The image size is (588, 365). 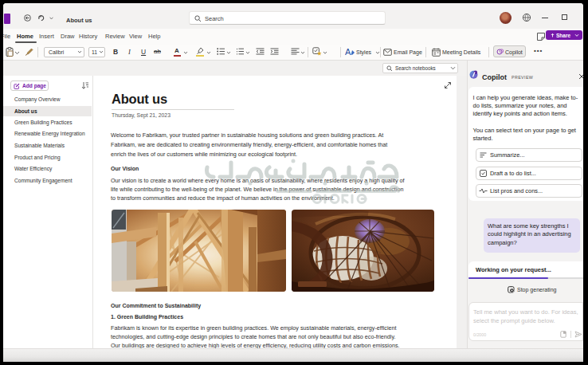 I want to click on svg-text: A, so click(x=348, y=52).